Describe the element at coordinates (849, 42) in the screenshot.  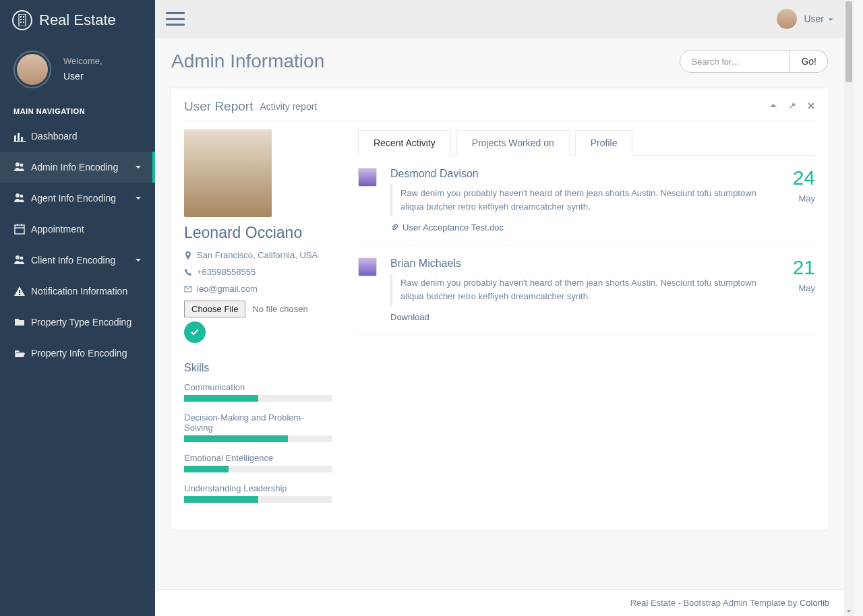
I see `scrollbar-thumb` at that location.